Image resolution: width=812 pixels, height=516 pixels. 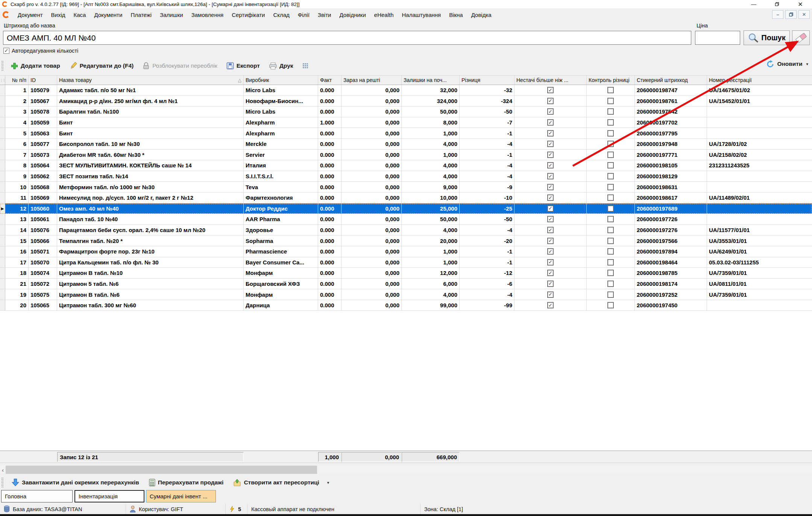 What do you see at coordinates (406, 102) in the screenshot?
I see `table-row: 2105067Амикацид р-р д/ин. 250 мг/мл фл. …` at bounding box center [406, 102].